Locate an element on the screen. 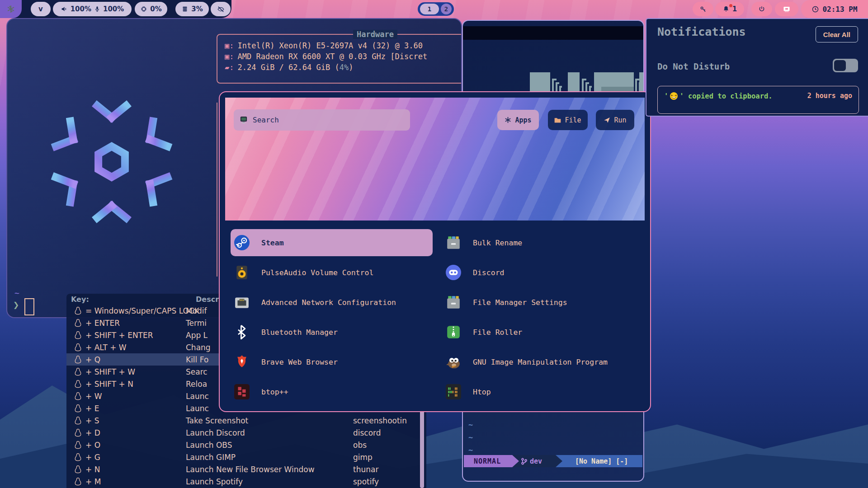  htop-icon is located at coordinates (453, 392).